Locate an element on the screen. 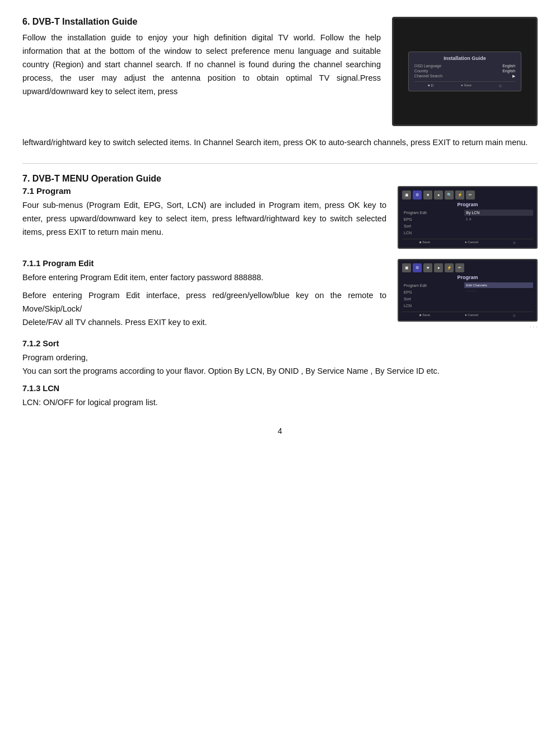 This screenshot has height=738, width=560. section-71-body: Four sub-menus (Program Edit, EPG, Sort,… is located at coordinates (204, 219).